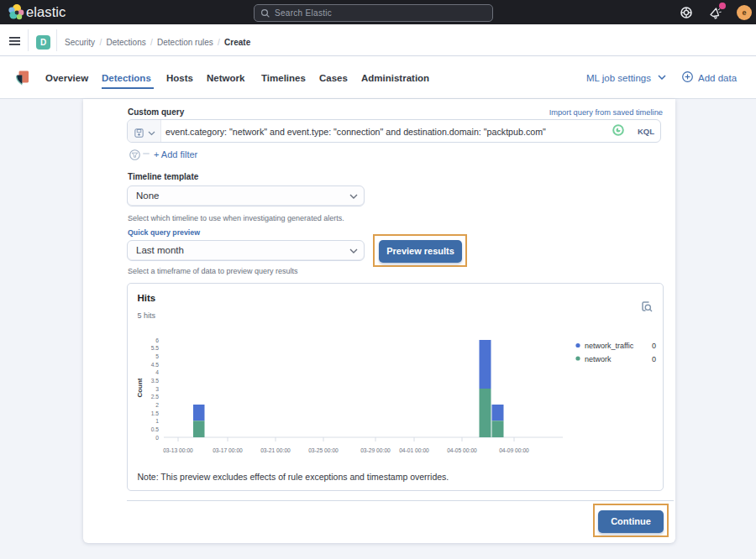 Image resolution: width=756 pixels, height=559 pixels. What do you see at coordinates (276, 450) in the screenshot?
I see `svg-text: 03-21 00:00` at bounding box center [276, 450].